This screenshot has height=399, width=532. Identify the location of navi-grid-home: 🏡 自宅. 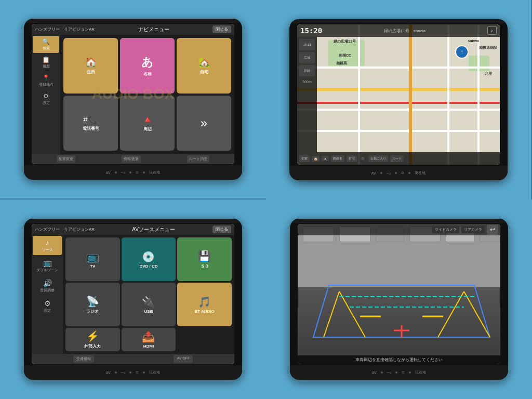
(204, 65).